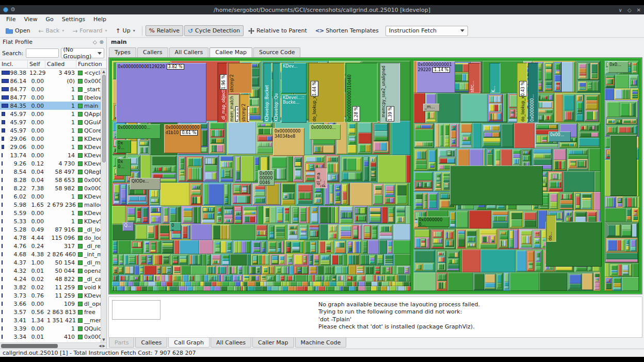  What do you see at coordinates (273, 342) in the screenshot?
I see `tab-caller-map: Caller Map` at bounding box center [273, 342].